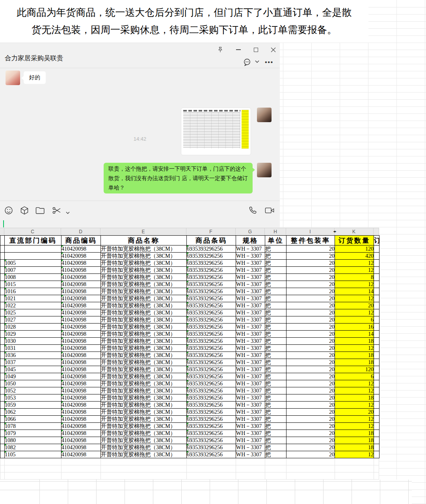 This screenshot has height=504, width=426. What do you see at coordinates (2, 232) in the screenshot?
I see `column-letter-sliver` at bounding box center [2, 232].